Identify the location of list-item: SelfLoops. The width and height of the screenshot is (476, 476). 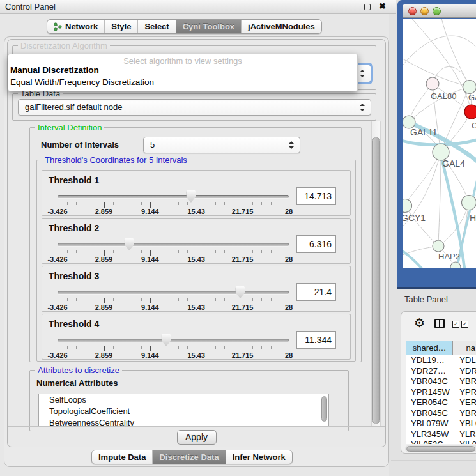
(184, 400).